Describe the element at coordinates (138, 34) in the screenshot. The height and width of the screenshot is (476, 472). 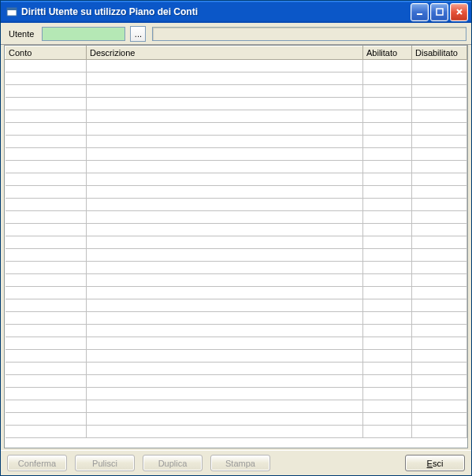
I see `browse-button: ...` at that location.